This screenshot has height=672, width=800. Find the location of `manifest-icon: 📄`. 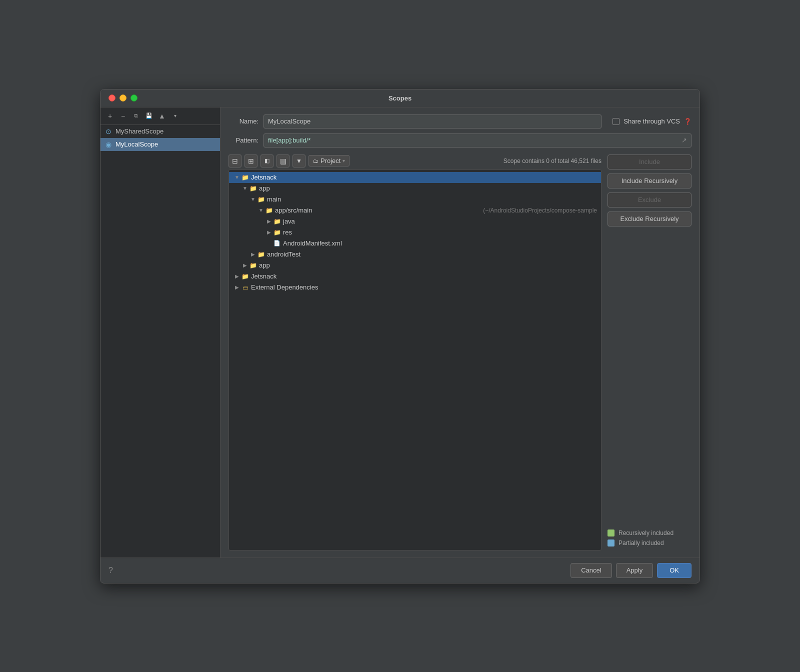

manifest-icon: 📄 is located at coordinates (277, 244).